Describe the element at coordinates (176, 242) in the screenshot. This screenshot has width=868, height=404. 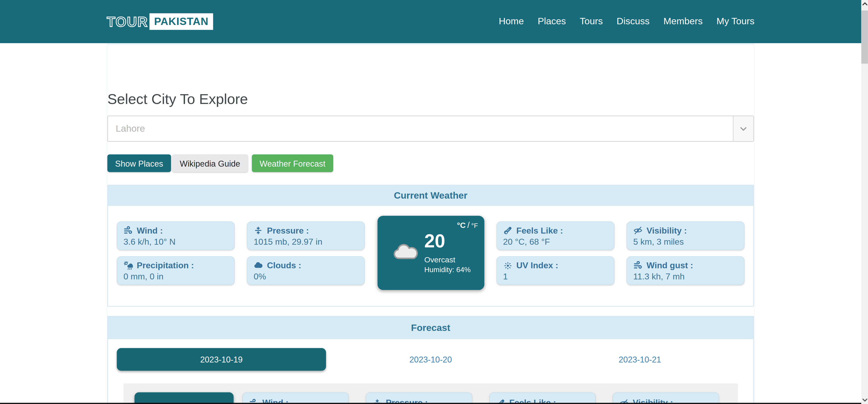
I see `wind-value: 3.6 k/h, 10° N` at that location.